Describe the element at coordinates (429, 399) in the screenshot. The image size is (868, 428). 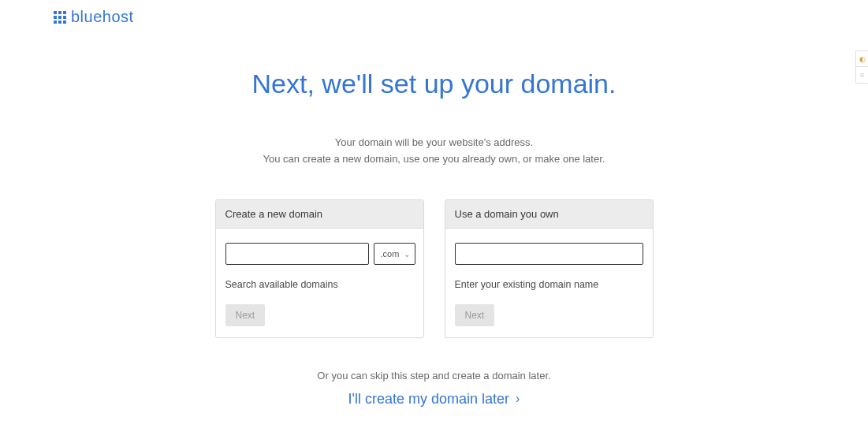
I see `create-later-label: I'll create my domain later` at that location.